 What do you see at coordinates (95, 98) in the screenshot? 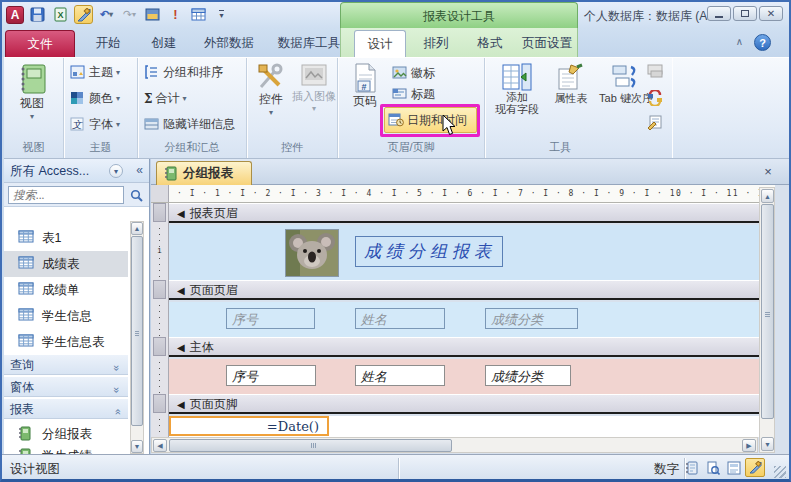
I see `colors-button: 颜色▾` at bounding box center [95, 98].